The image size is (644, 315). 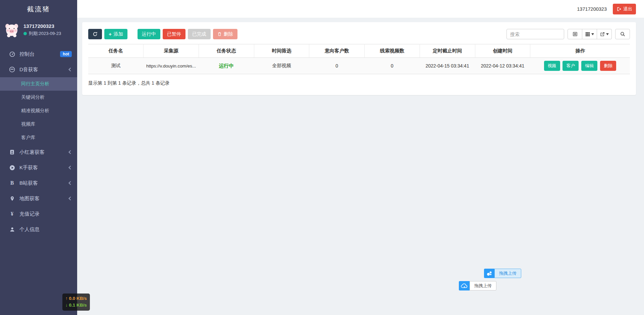 I want to click on add-button: + 添加, so click(x=116, y=34).